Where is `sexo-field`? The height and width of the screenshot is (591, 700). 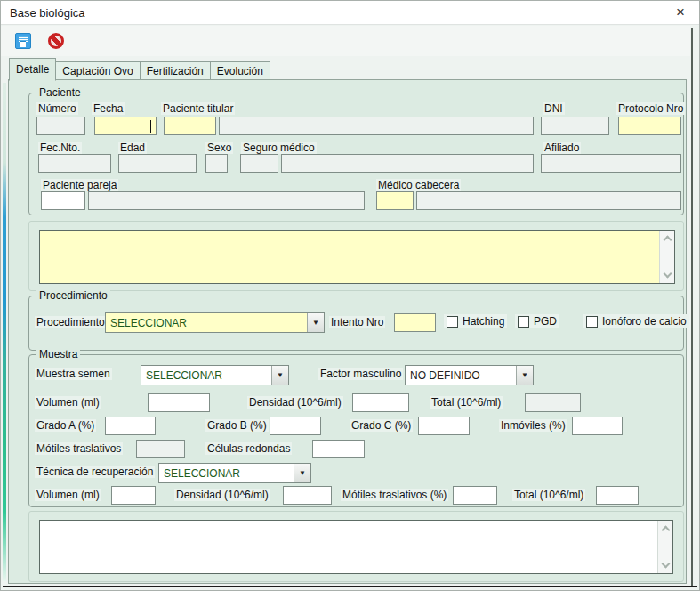 sexo-field is located at coordinates (217, 164).